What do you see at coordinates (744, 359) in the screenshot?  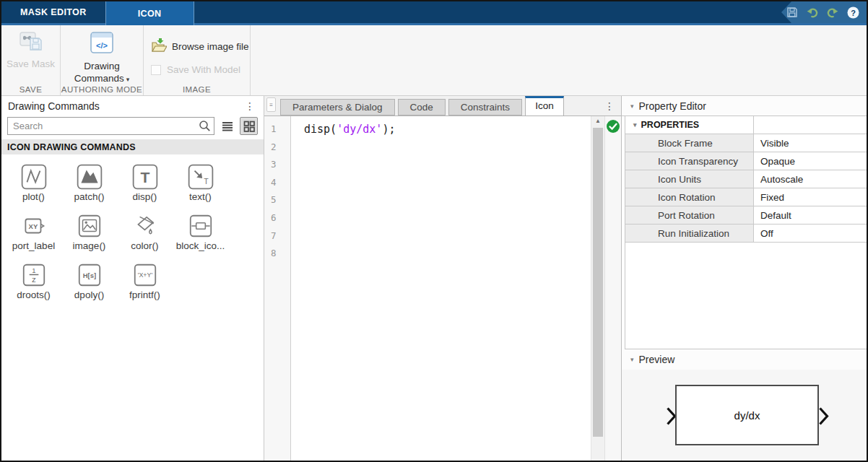 I see `preview-header: ▾ Preview` at bounding box center [744, 359].